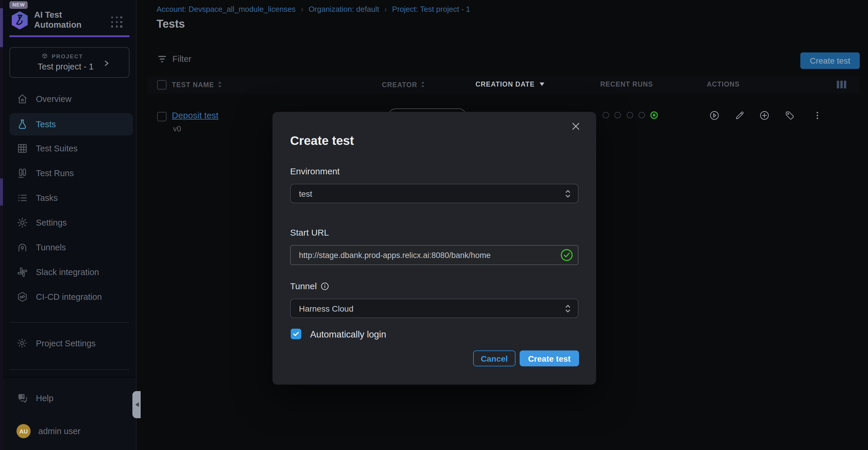 The height and width of the screenshot is (450, 868). What do you see at coordinates (22, 272) in the screenshot?
I see `slack-icon` at bounding box center [22, 272].